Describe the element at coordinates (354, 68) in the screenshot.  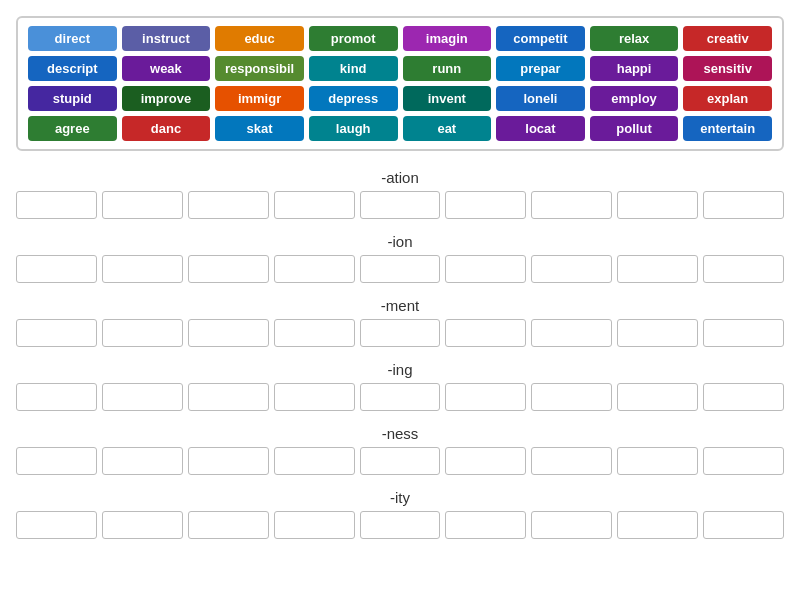
I see `word-chip: kind` at that location.